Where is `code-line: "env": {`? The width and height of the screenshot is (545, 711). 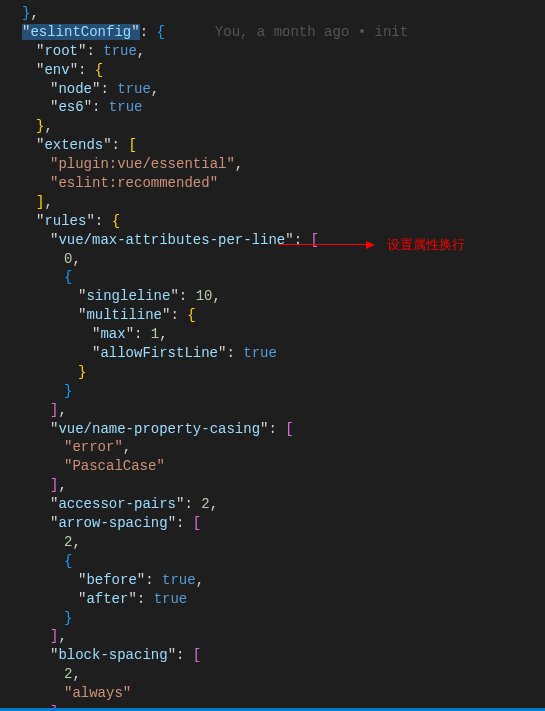
code-line: "env": { is located at coordinates (276, 70).